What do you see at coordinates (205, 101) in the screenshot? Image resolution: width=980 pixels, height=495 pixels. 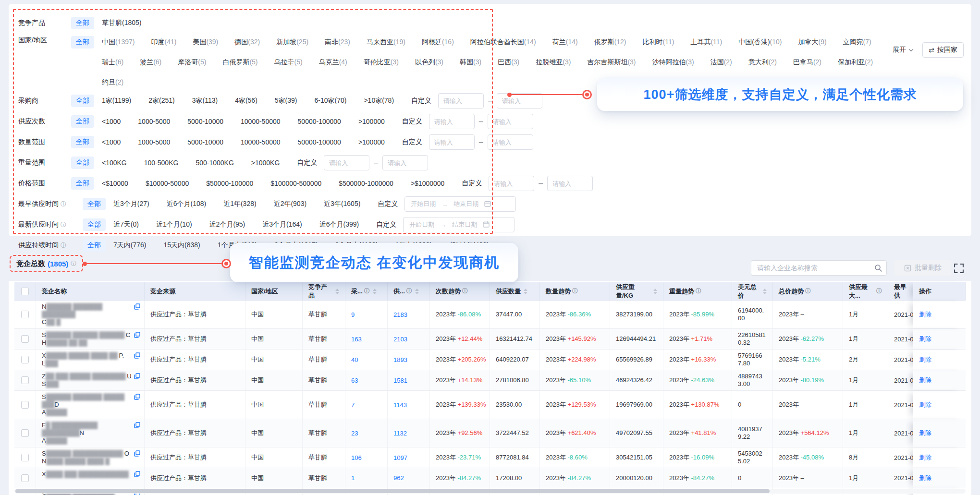 I see `filter-option: 3家(113)` at bounding box center [205, 101].